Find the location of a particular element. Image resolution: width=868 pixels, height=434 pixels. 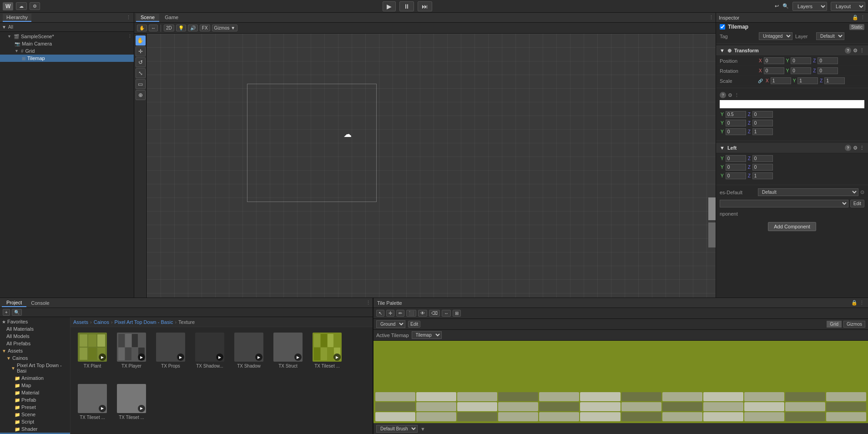

prefab-item: 📁 Prefab is located at coordinates (35, 400).